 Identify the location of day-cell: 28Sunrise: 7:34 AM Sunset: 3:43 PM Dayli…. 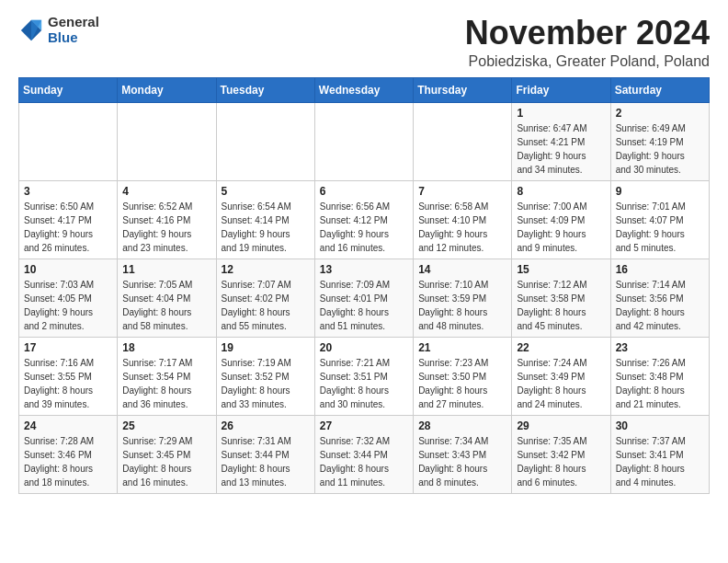
(463, 454).